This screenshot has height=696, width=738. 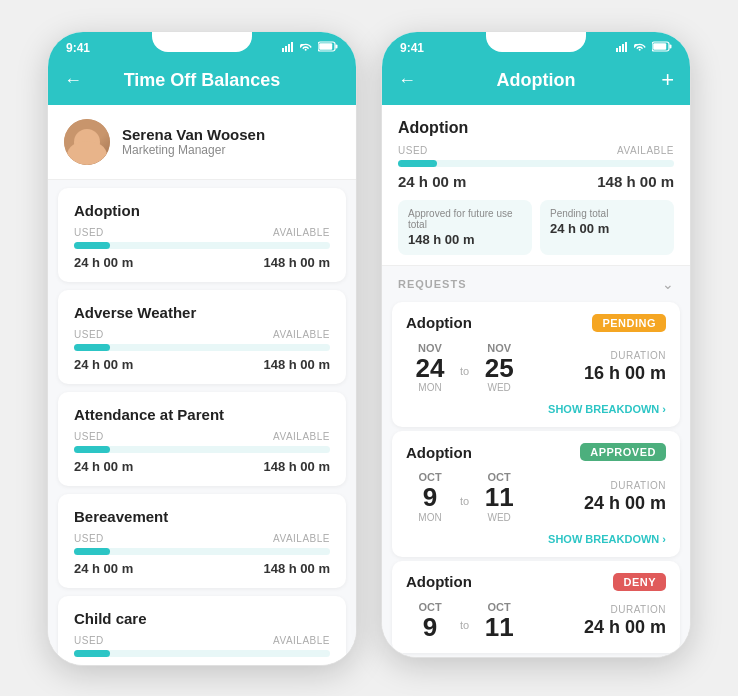 I want to click on approved-future-label: Approved for future use total, so click(x=465, y=219).